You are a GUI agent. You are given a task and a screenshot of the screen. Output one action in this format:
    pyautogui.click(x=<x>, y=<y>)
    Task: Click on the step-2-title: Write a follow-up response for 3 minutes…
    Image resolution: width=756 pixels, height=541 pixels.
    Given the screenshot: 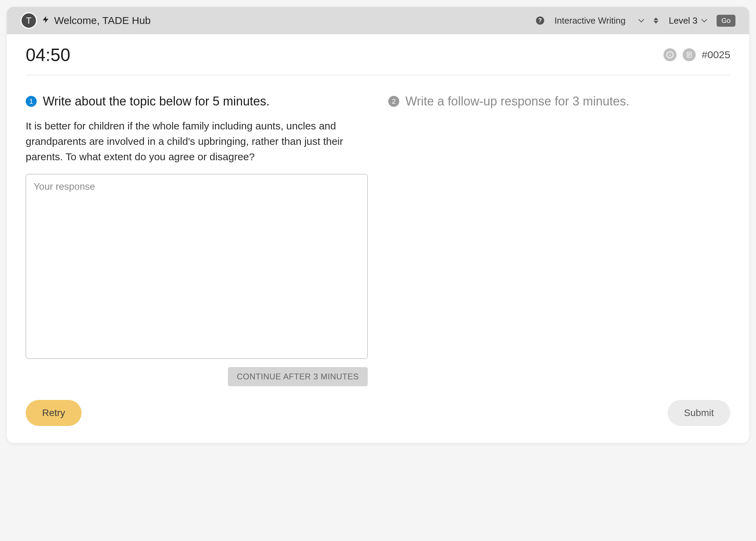 What is the action you would take?
    pyautogui.click(x=517, y=101)
    